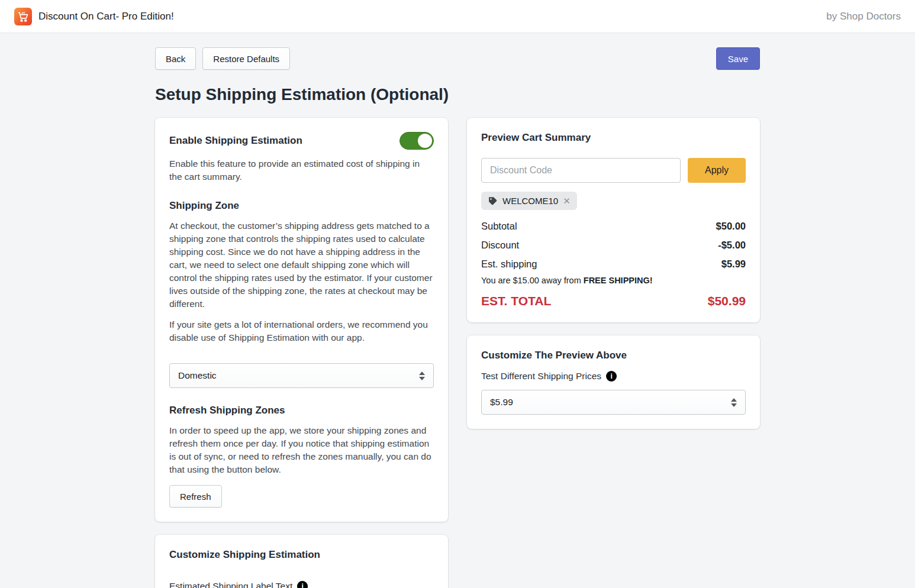 Image resolution: width=915 pixels, height=588 pixels. Describe the element at coordinates (417, 141) in the screenshot. I see `enable-shipping-toggle` at that location.